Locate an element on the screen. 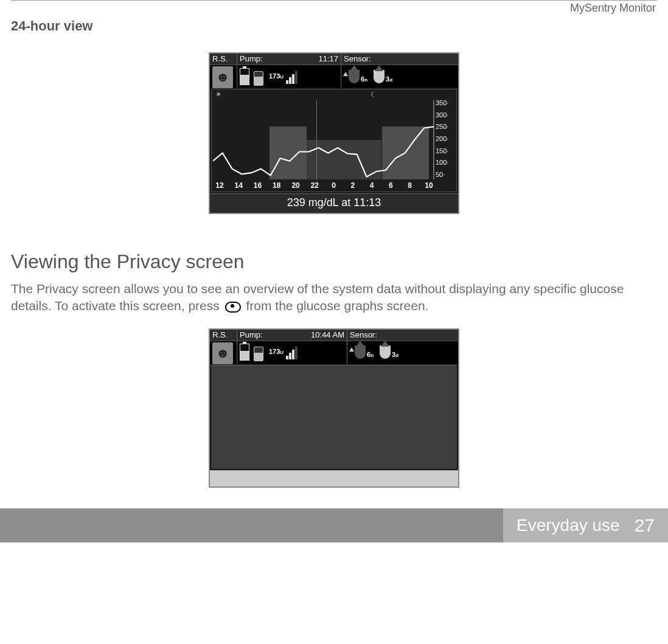 This screenshot has height=644, width=668. pump-label-2: Pump: is located at coordinates (251, 335).